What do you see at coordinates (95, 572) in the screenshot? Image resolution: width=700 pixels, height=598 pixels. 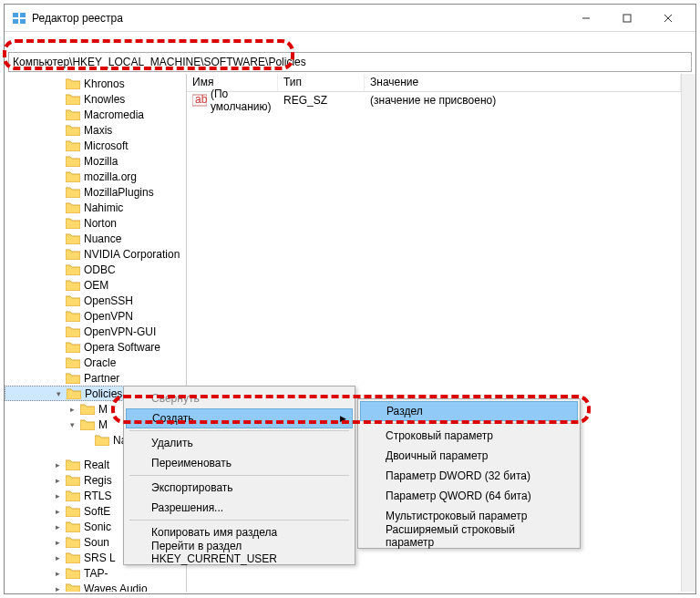 I see `tree-item-tap-: ▸TAP-` at bounding box center [95, 572].